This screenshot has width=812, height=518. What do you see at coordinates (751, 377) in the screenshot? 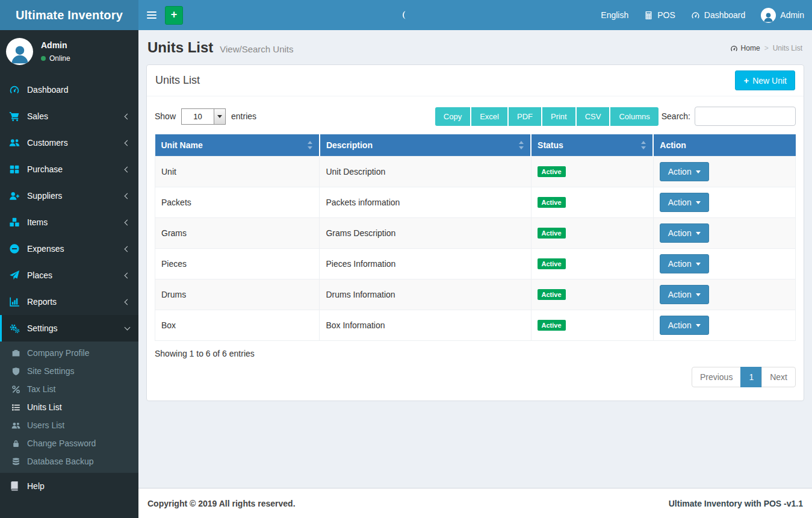
I see `page-1-button: 1` at bounding box center [751, 377].